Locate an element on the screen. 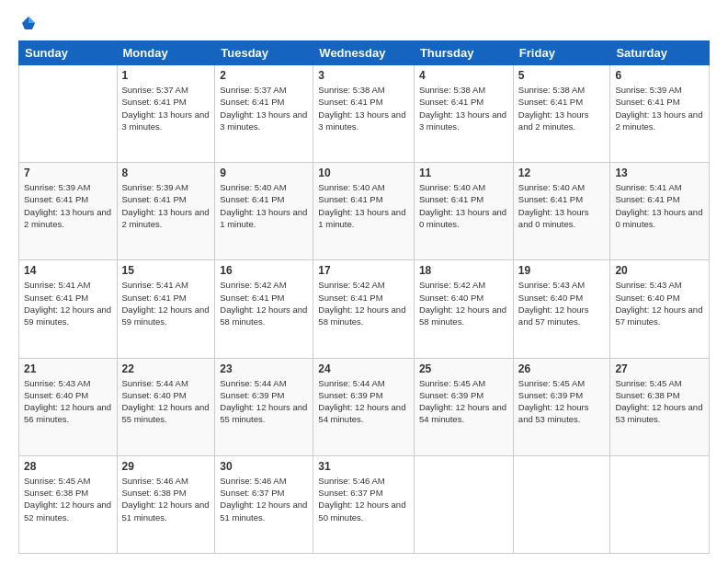  logo-icon is located at coordinates (28, 23).